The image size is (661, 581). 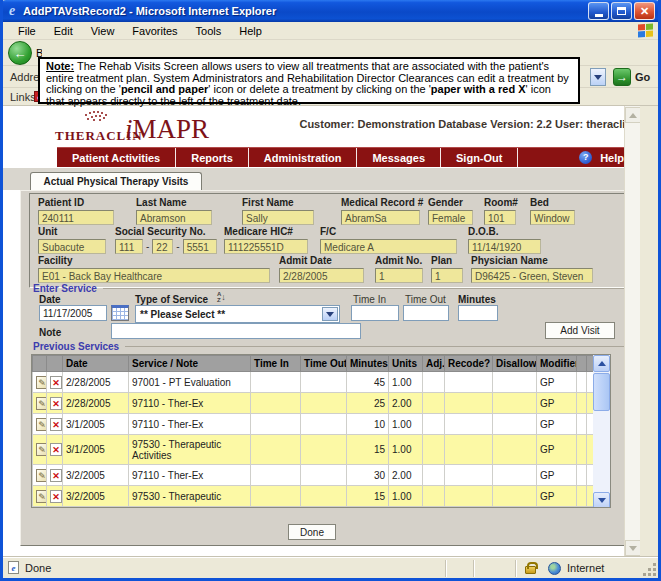 What do you see at coordinates (480, 158) in the screenshot?
I see `nav-sign-out: Sign-Out` at bounding box center [480, 158].